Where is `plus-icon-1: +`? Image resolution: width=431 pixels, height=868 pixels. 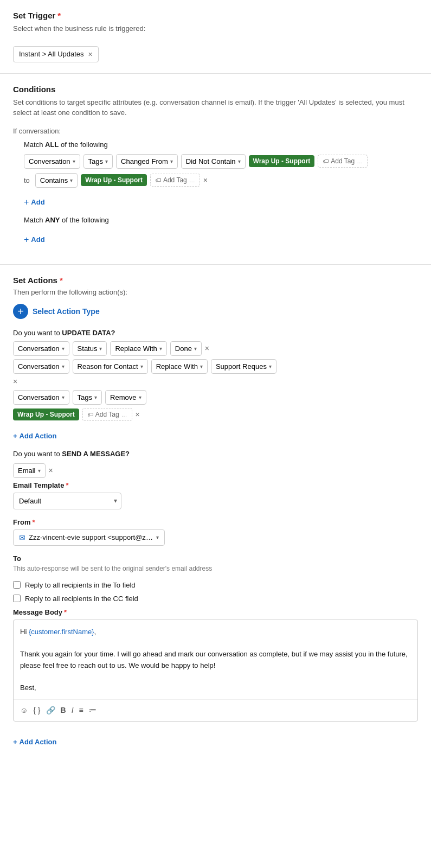
plus-icon-1: + is located at coordinates (26, 202).